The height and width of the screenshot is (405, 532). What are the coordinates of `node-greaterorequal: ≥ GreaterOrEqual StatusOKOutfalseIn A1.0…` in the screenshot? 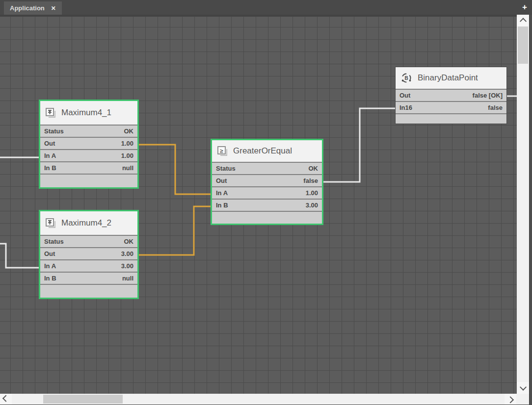 It's located at (267, 182).